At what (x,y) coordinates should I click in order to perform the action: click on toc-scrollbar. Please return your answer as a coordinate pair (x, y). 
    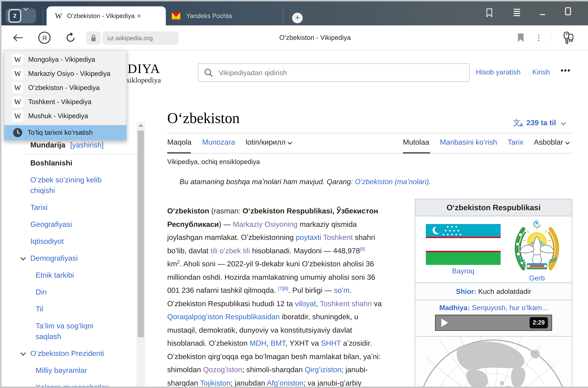
    Looking at the image, I should click on (141, 254).